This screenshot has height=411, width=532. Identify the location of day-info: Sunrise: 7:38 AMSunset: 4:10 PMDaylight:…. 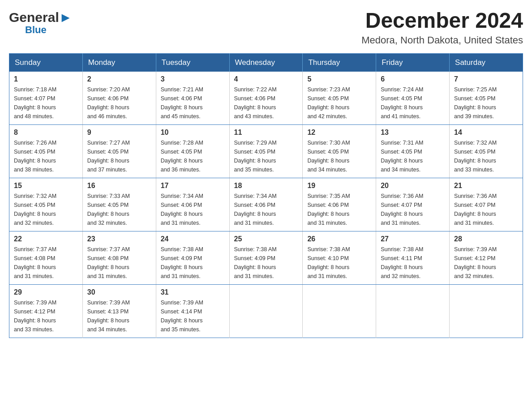
(339, 263).